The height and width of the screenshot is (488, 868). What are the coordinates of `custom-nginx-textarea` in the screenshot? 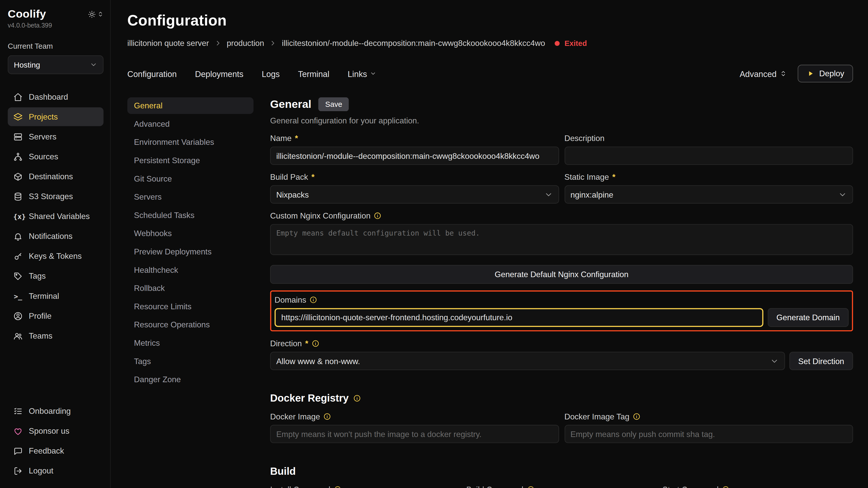 It's located at (562, 239).